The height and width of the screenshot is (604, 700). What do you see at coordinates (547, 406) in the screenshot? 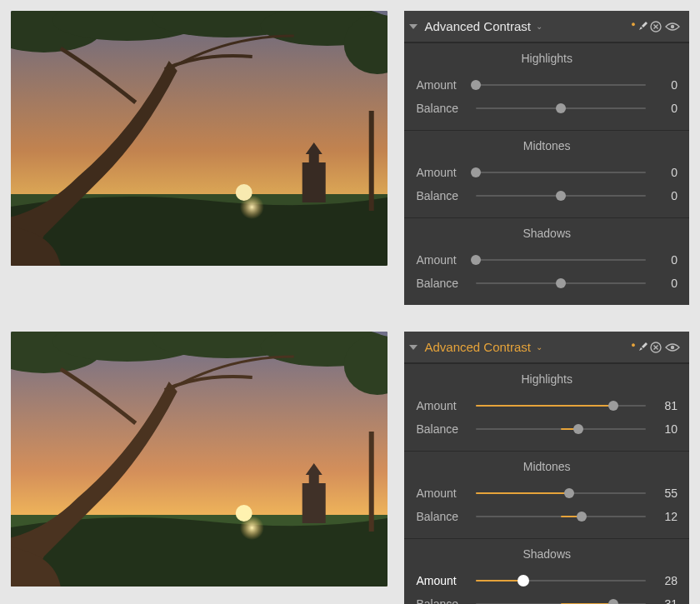
I see `slider-row: Amount81` at bounding box center [547, 406].